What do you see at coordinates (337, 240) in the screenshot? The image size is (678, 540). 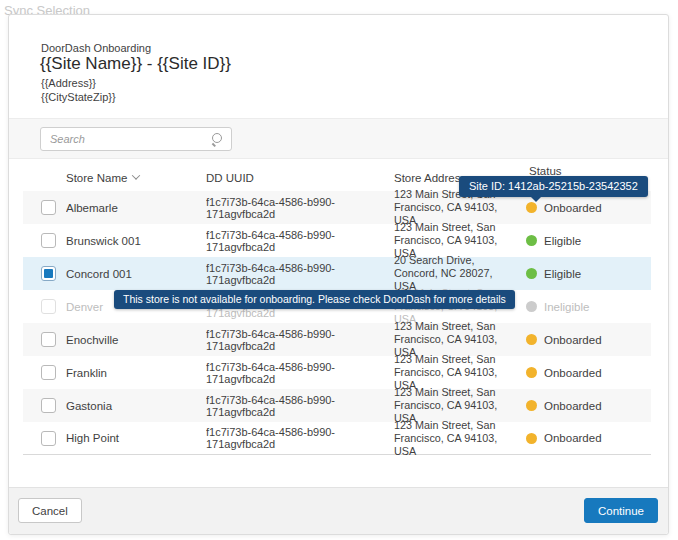 I see `table-row: Brunswick 001 f1c7i73b-64ca-4586-b990-17…` at bounding box center [337, 240].